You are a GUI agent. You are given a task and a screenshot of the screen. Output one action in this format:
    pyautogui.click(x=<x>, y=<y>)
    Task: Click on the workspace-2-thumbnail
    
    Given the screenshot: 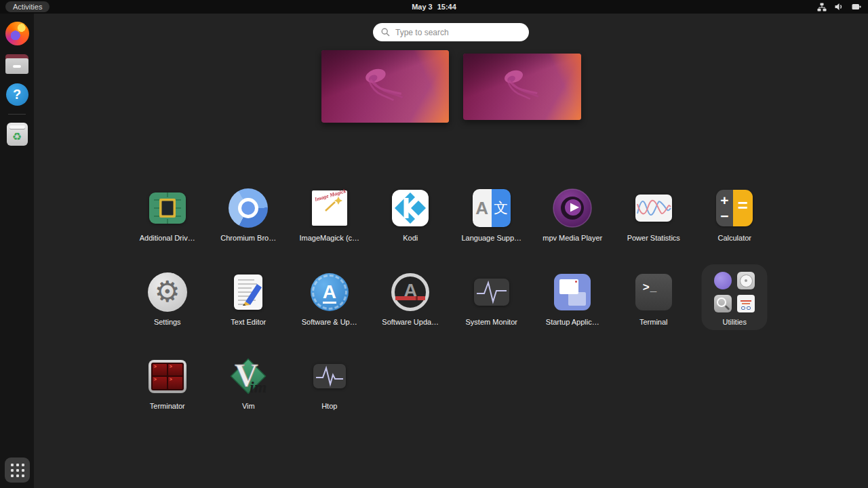 What is the action you would take?
    pyautogui.click(x=522, y=87)
    